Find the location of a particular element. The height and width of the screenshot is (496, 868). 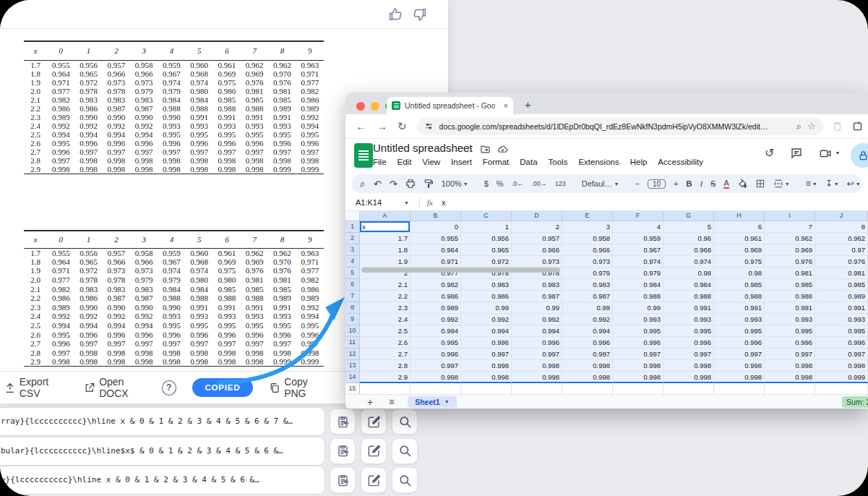

cell-H14: 0.998 is located at coordinates (739, 377).